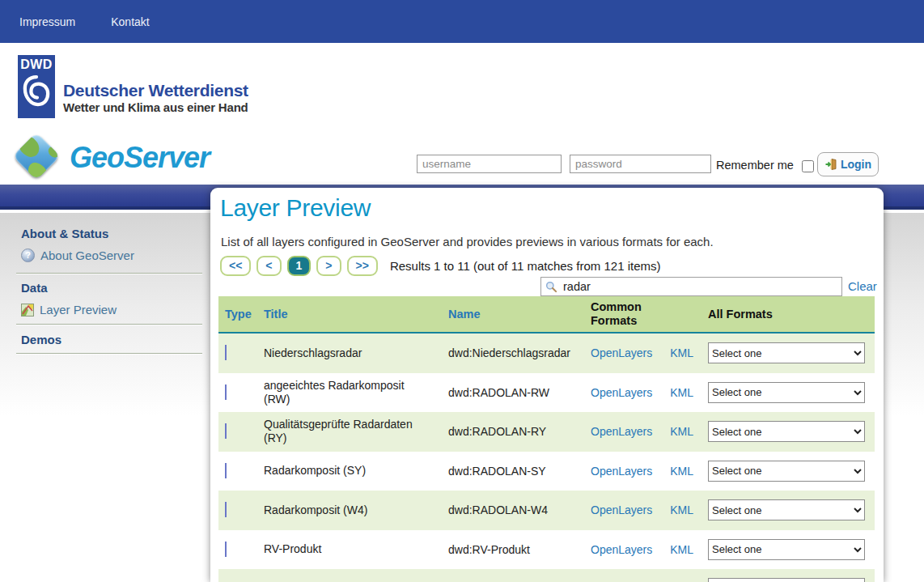 The image size is (924, 582). I want to click on map-icon, so click(28, 310).